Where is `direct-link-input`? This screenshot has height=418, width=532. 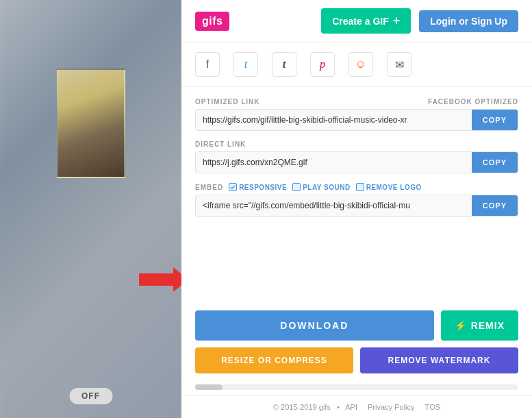 direct-link-input is located at coordinates (334, 162).